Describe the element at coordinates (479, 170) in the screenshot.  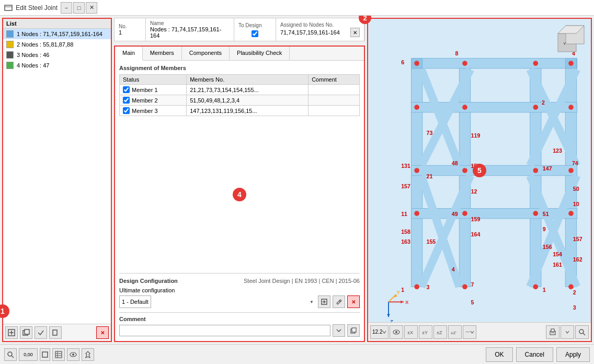
I see `badge-5: 5` at that location.